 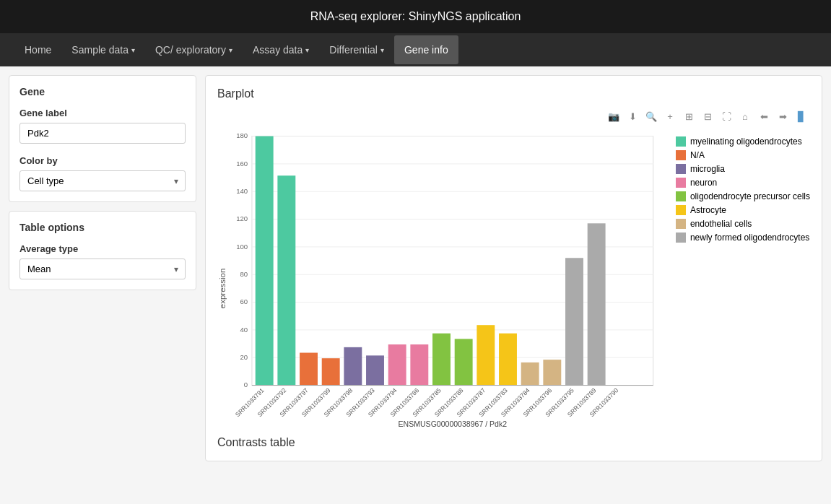 What do you see at coordinates (743, 142) in the screenshot?
I see `legend-item: myelinating oligodendrocytes` at bounding box center [743, 142].